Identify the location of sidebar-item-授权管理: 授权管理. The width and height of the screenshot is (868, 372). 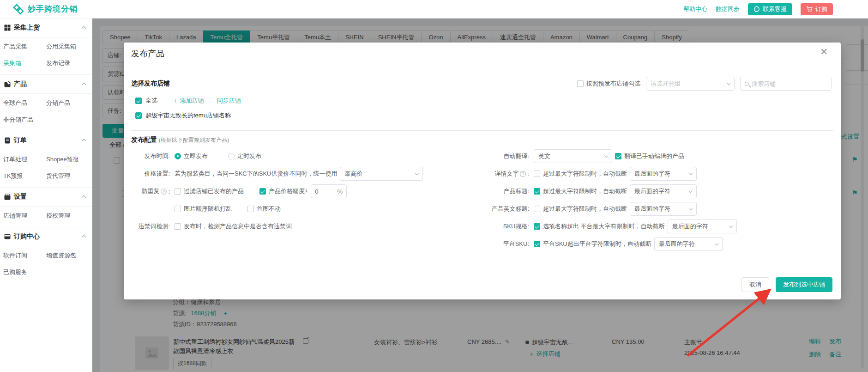
(69, 216).